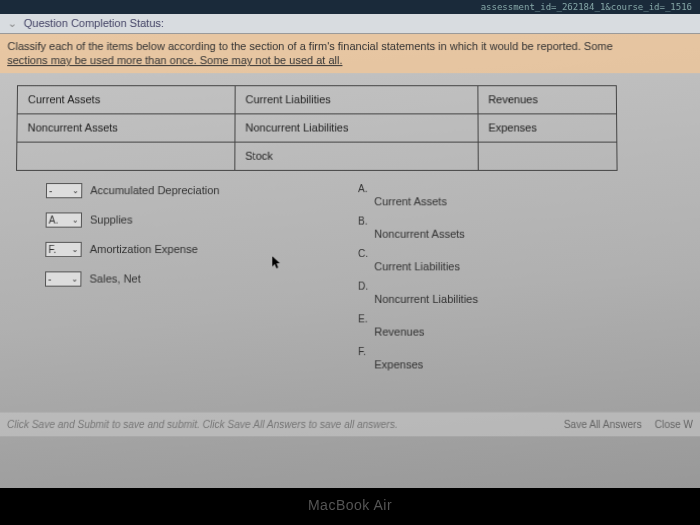  I want to click on laptop-brand: MacBook Air, so click(350, 505).